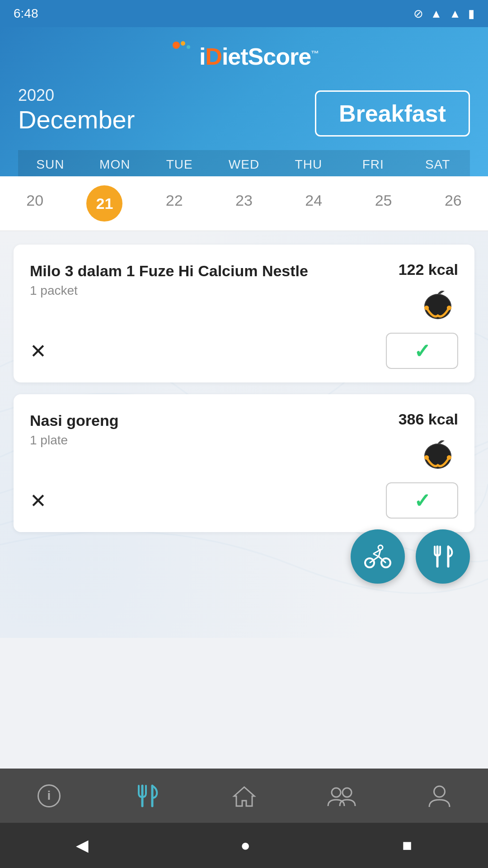 Image resolution: width=488 pixels, height=868 pixels. I want to click on utensils-fab-icon, so click(443, 557).